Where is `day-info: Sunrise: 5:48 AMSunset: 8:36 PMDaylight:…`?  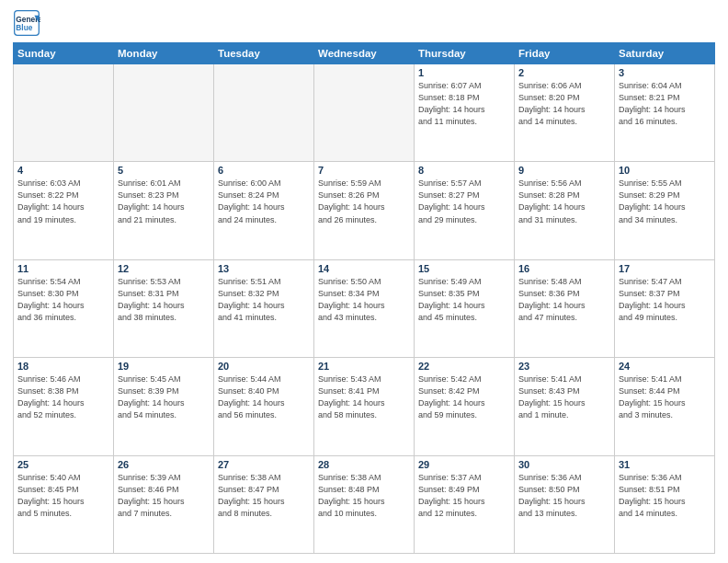
day-info: Sunrise: 5:48 AMSunset: 8:36 PMDaylight:… is located at coordinates (564, 300).